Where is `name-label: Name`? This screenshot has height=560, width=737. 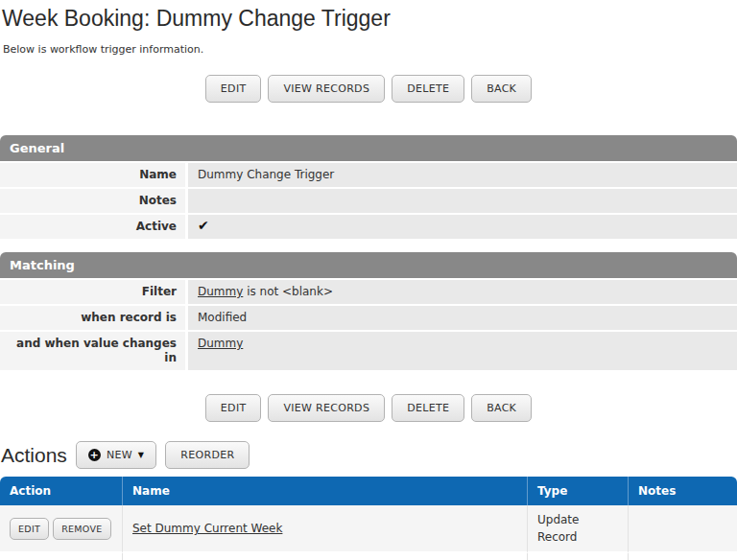
name-label: Name is located at coordinates (92, 175).